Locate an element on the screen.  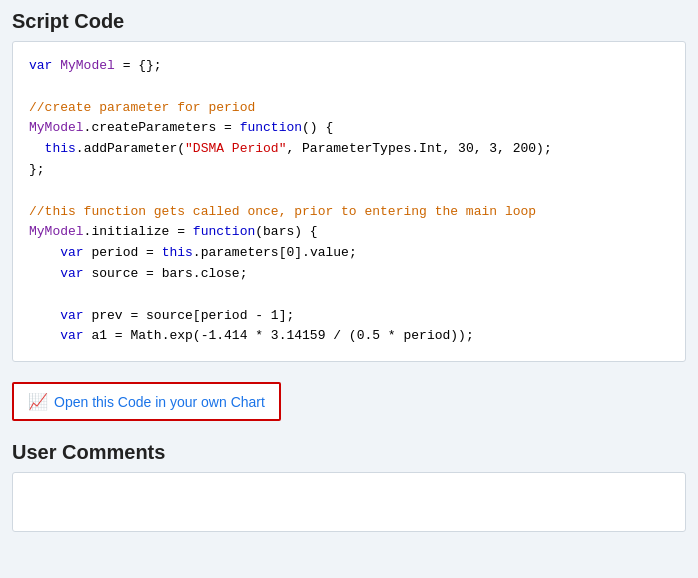
code-line-8: //this function gets called once, prior … is located at coordinates (349, 212).